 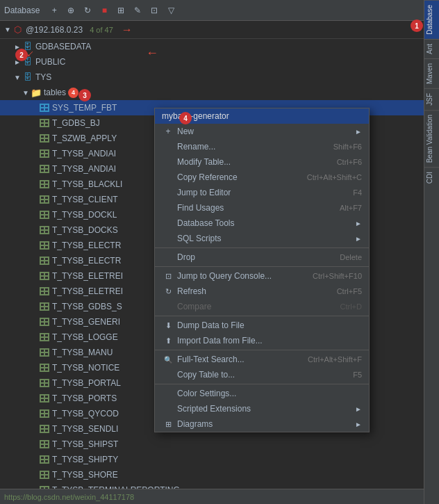 I want to click on new-icon: +, so click(x=168, y=131).